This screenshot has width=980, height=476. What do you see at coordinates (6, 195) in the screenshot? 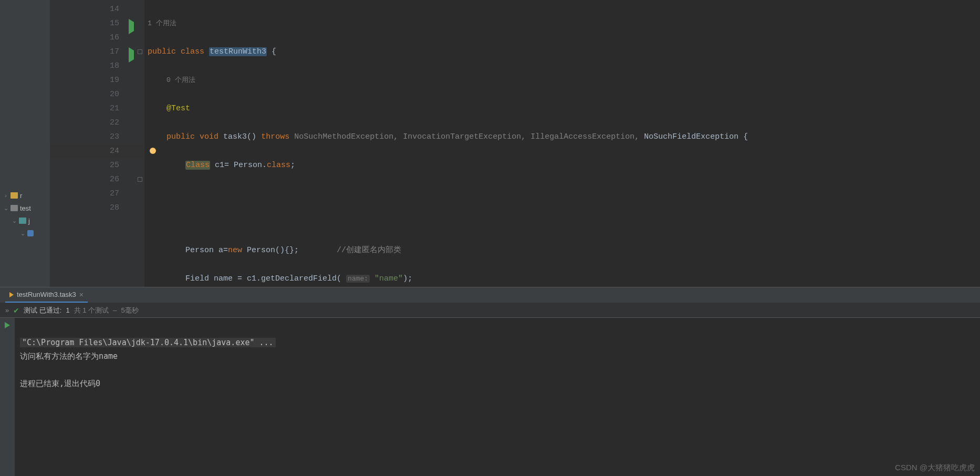
I see `chevron-right-icon: ›` at bounding box center [6, 195].